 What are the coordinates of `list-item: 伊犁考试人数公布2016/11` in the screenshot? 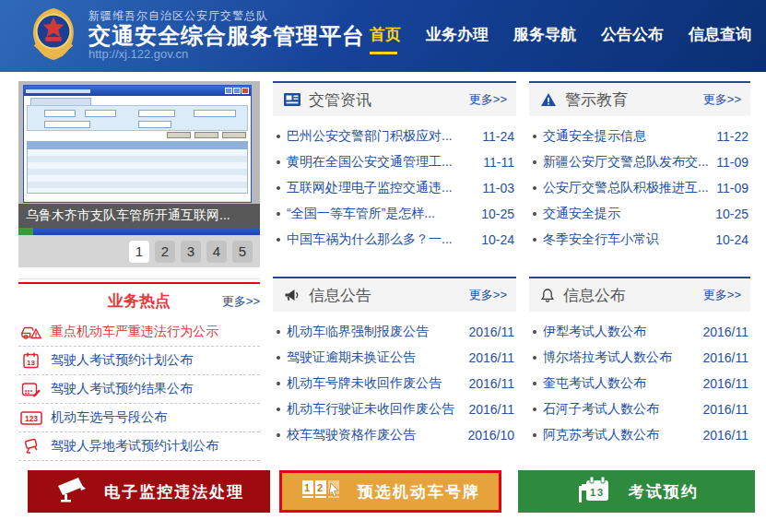 It's located at (640, 332).